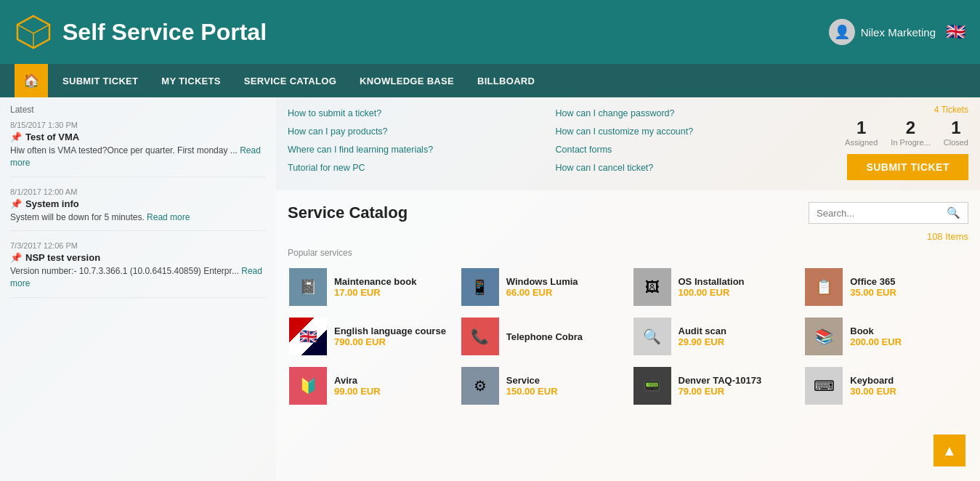 The image size is (980, 481). Describe the element at coordinates (715, 287) in the screenshot. I see `service-item: 🖼 OS Installation 100.00 EUR` at that location.